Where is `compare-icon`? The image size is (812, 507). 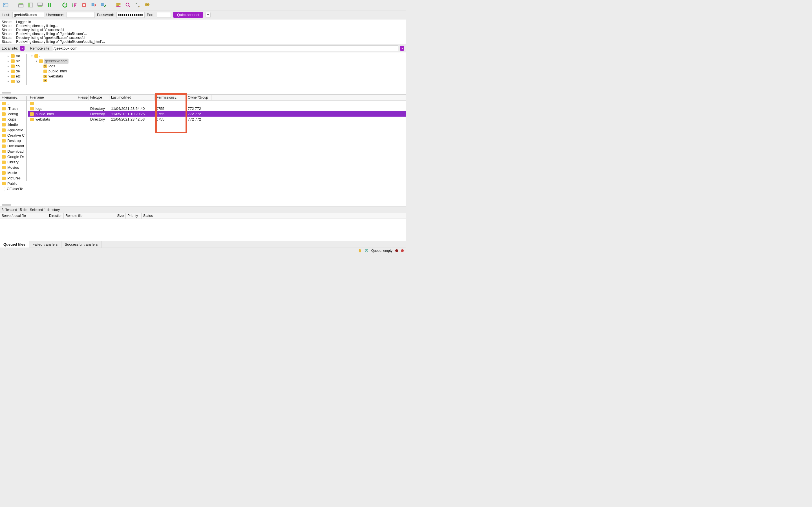
compare-icon is located at coordinates (138, 5).